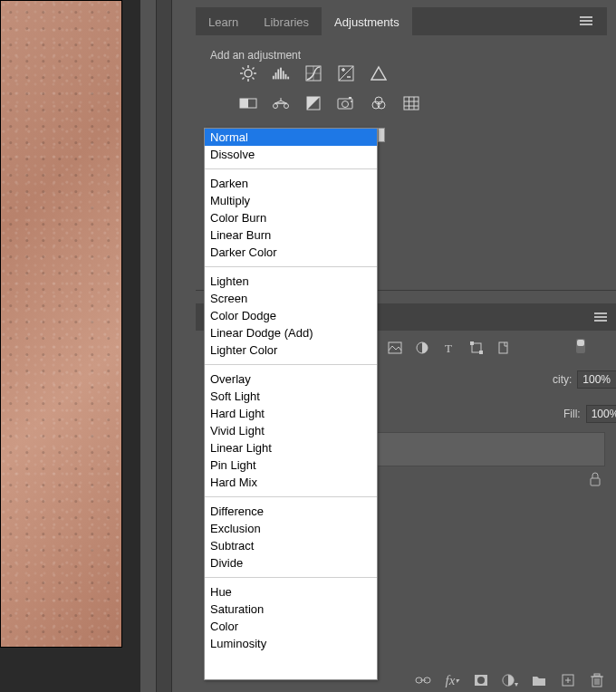  I want to click on color-balance-icon, so click(281, 103).